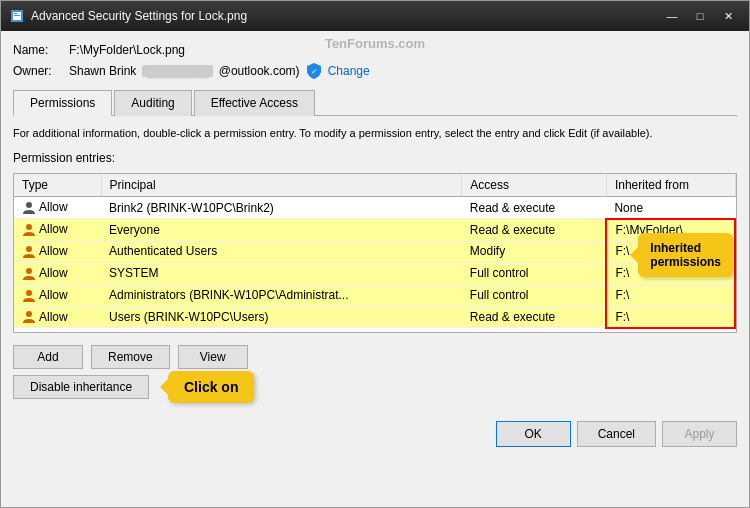 The image size is (750, 508). I want to click on cell-principal: Brink2 (BRINK-W10PC\Brink2), so click(282, 208).